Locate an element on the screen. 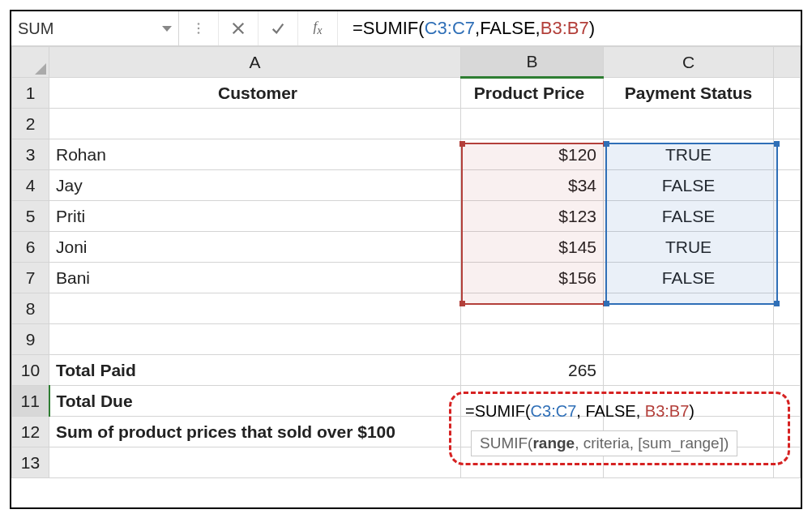  row-12: 12 is located at coordinates (31, 432).